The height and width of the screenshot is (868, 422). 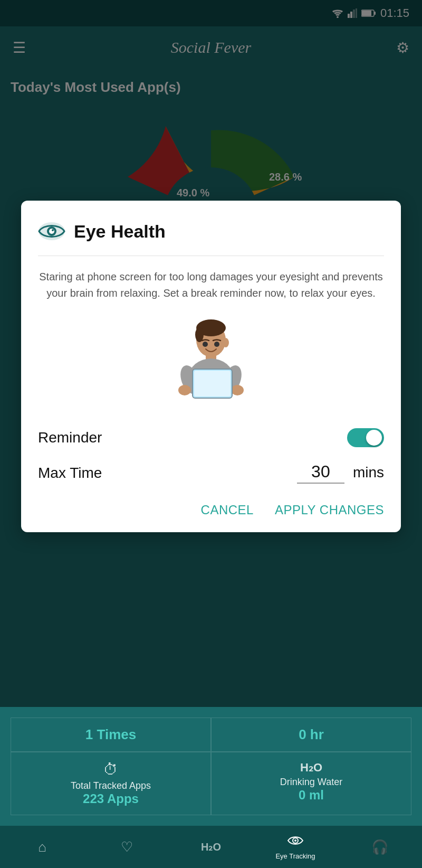 What do you see at coordinates (111, 770) in the screenshot?
I see `timer-icon: ⏱` at bounding box center [111, 770].